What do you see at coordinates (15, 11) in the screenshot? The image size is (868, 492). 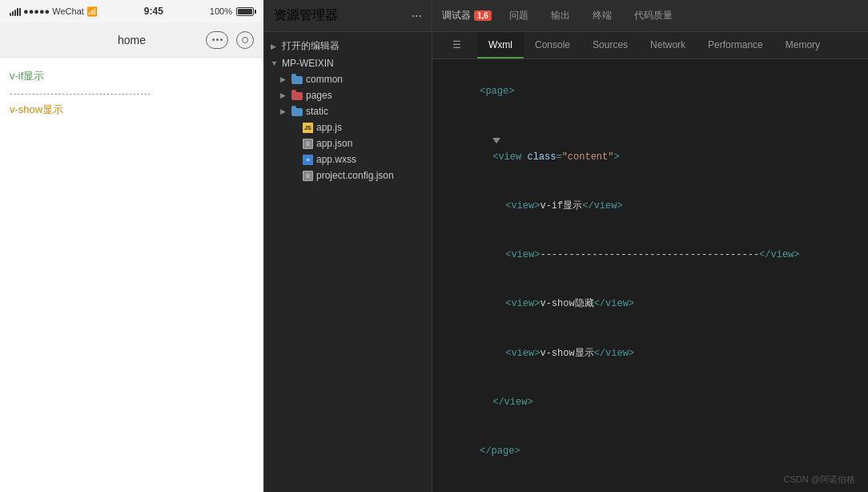 I see `signal-bars-icon` at bounding box center [15, 11].